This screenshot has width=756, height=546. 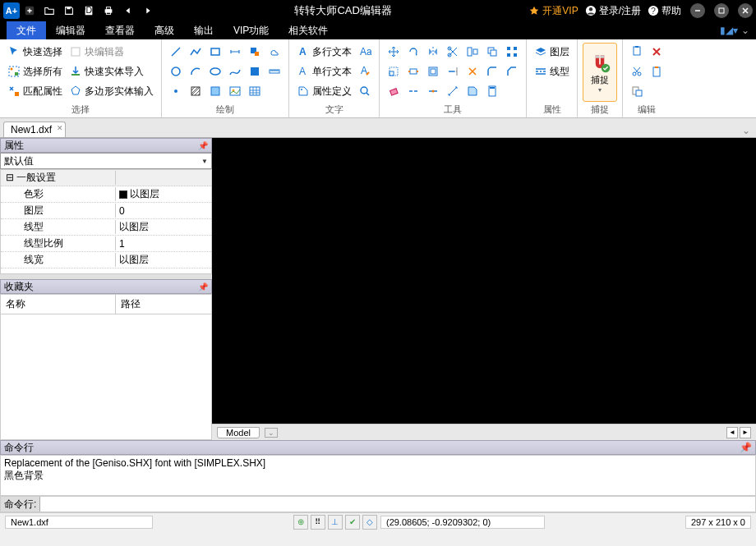 I want to click on paste-icon, so click(x=657, y=71).